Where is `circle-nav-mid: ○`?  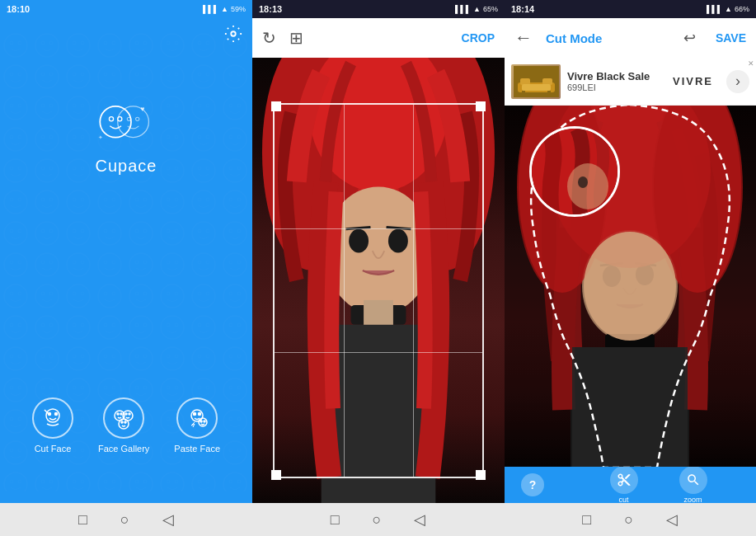
circle-nav-mid: ○ is located at coordinates (378, 520).